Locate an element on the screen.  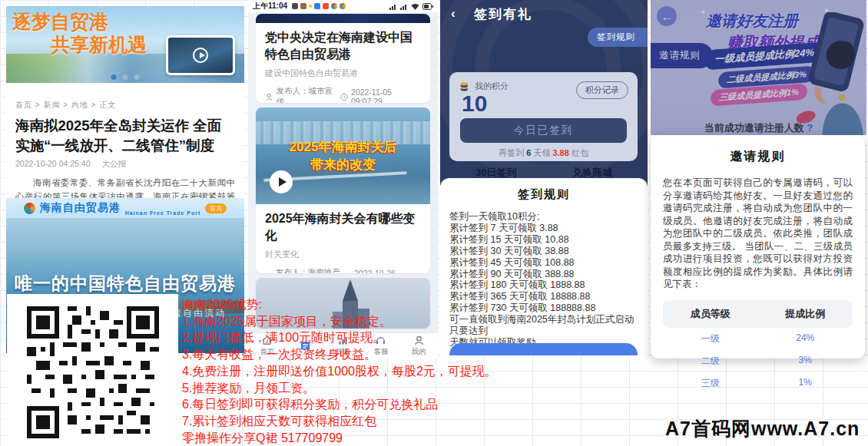
article-section: 首页 > 新闻 > 内地 > 正文 海南拟2025年全岛封关运作 全面实施“一线… is located at coordinates (125, 140).